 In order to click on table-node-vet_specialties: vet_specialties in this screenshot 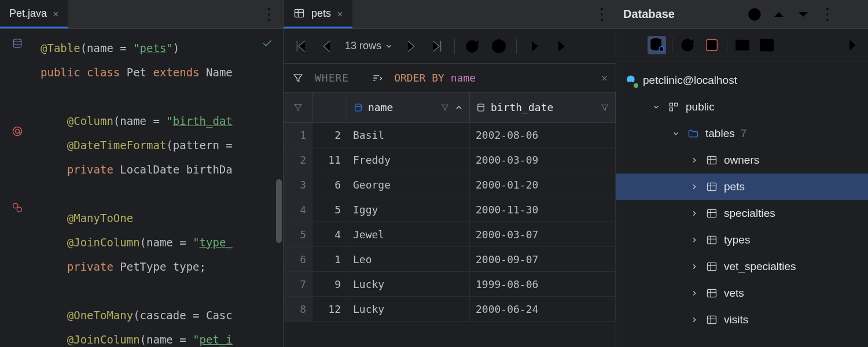, I will do `click(742, 267)`.